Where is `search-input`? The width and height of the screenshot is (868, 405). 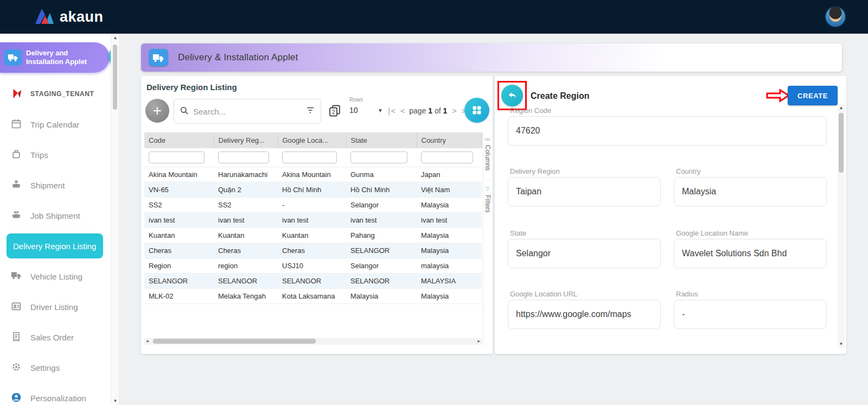 search-input is located at coordinates (247, 112).